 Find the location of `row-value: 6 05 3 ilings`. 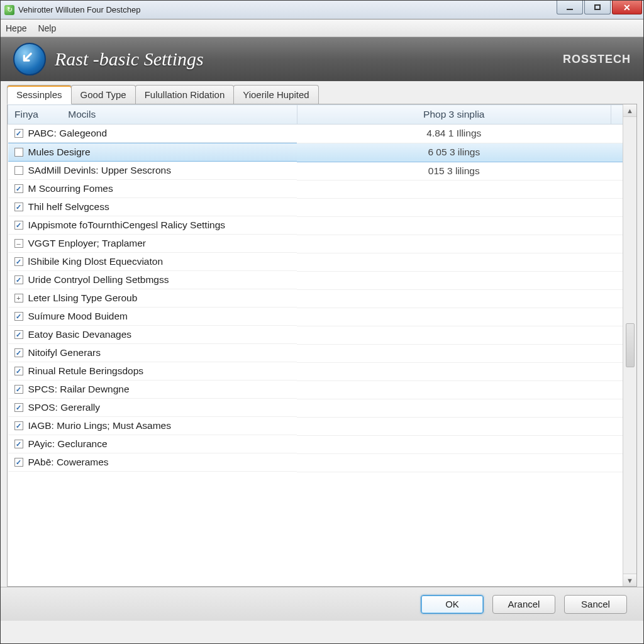

row-value: 6 05 3 ilings is located at coordinates (454, 152).